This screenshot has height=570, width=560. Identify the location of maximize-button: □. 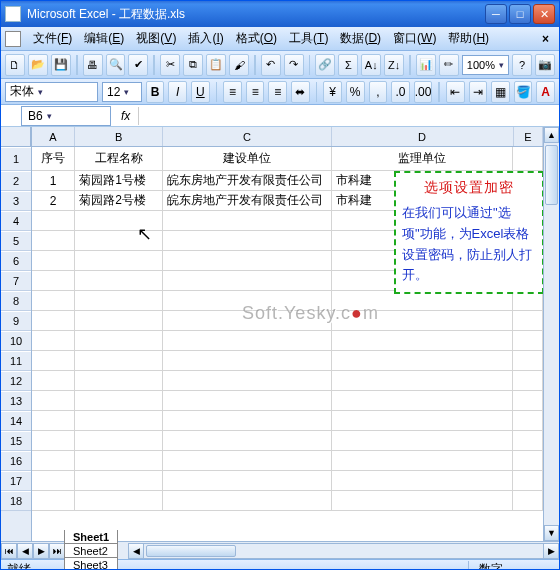
(520, 14).